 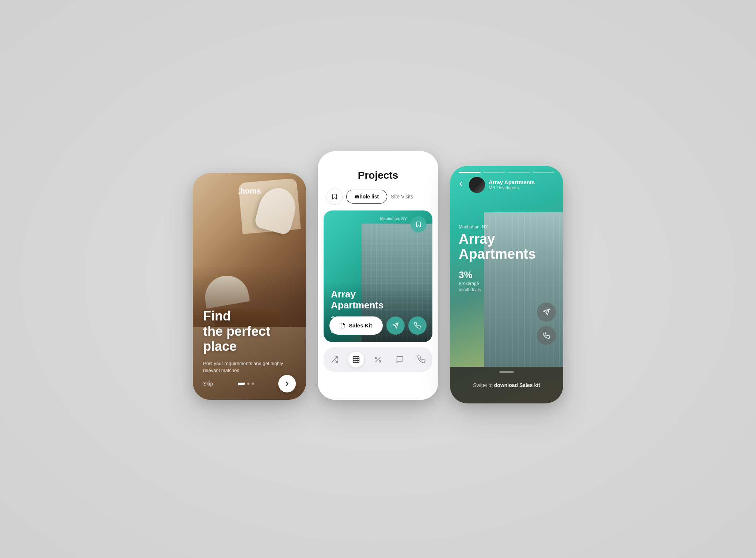 I want to click on phone-detail: Array Apartments MR Developers Manhattan…, so click(x=507, y=285).